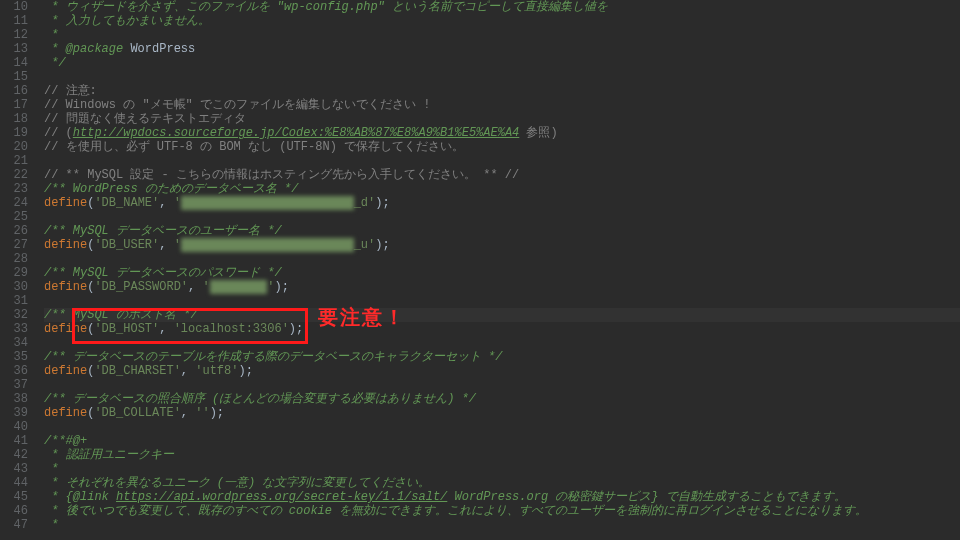  I want to click on code-line: /**#@+, so click(502, 441).